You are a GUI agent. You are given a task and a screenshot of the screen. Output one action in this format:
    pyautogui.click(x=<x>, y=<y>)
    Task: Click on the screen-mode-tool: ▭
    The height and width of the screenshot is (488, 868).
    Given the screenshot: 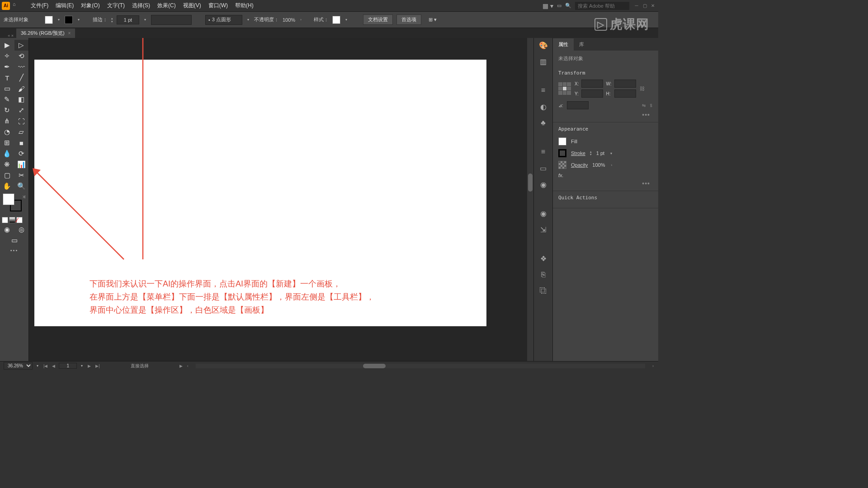 What is the action you would take?
    pyautogui.click(x=14, y=240)
    